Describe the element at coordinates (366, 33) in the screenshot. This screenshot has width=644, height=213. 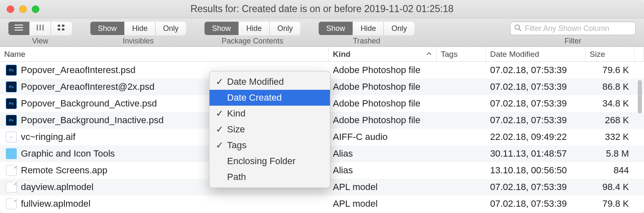
I see `trashed-group: Show Hide Only Trashed` at that location.